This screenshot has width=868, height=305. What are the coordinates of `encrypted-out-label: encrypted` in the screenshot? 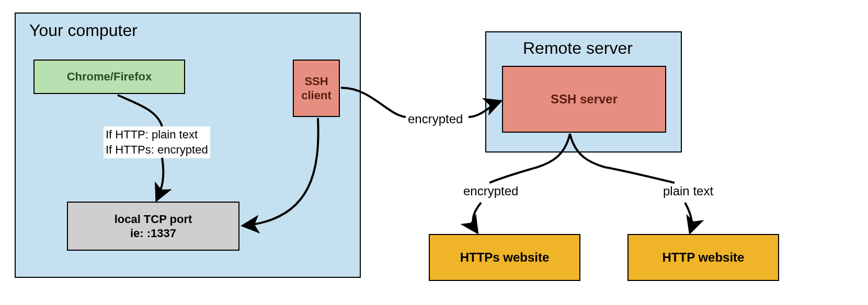 It's located at (490, 191).